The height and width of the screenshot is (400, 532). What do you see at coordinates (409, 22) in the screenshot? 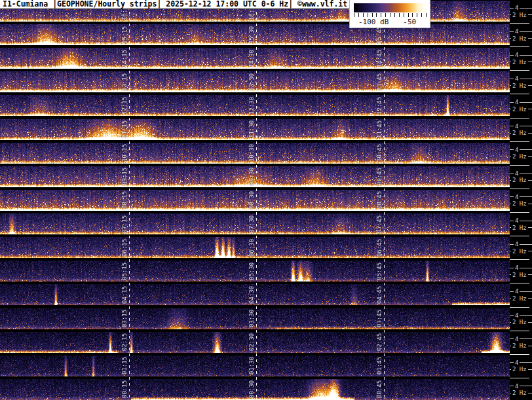
I see `colorbar-max-label: -50` at bounding box center [409, 22].